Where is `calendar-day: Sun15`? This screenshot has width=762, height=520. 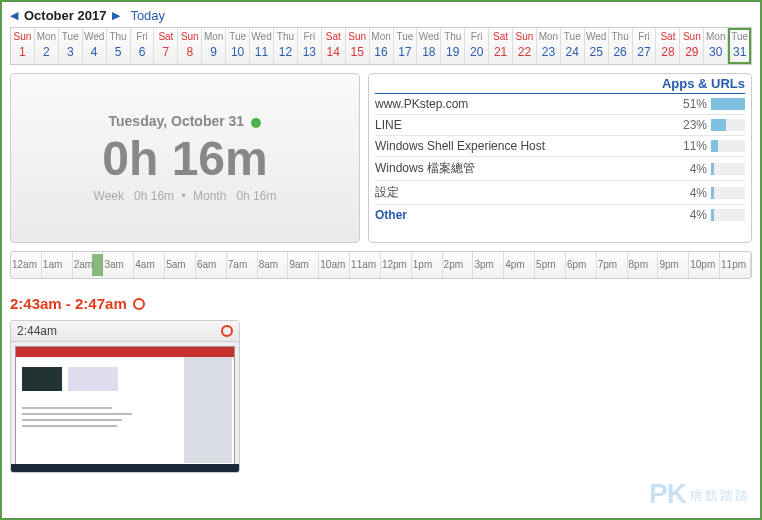
calendar-day: Sun15 is located at coordinates (358, 46).